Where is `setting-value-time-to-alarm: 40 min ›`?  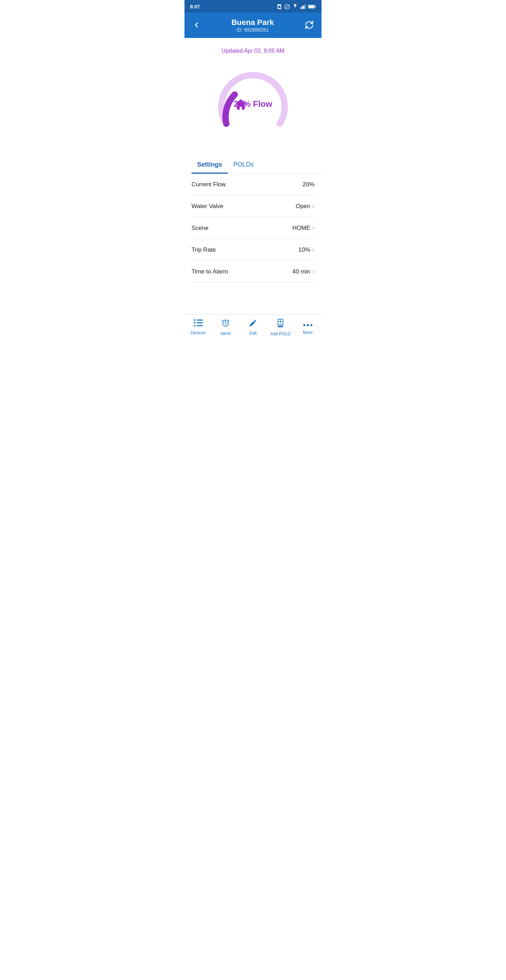 setting-value-time-to-alarm: 40 min › is located at coordinates (303, 272).